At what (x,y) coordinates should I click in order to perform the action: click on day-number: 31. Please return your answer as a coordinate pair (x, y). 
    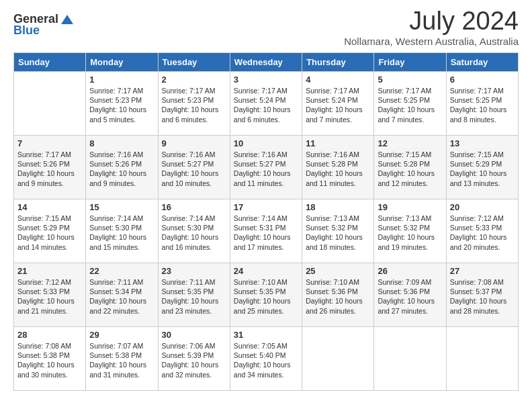
    Looking at the image, I should click on (266, 334).